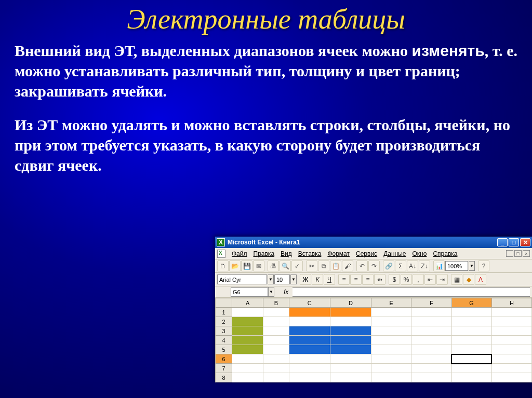 Image resolution: width=532 pixels, height=398 pixels. I want to click on cell-A1, so click(248, 312).